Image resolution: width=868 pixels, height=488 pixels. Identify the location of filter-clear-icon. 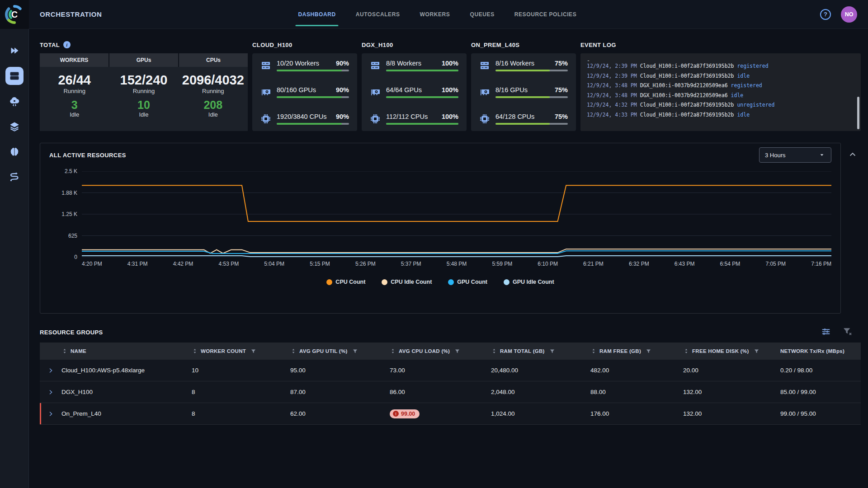
(848, 332).